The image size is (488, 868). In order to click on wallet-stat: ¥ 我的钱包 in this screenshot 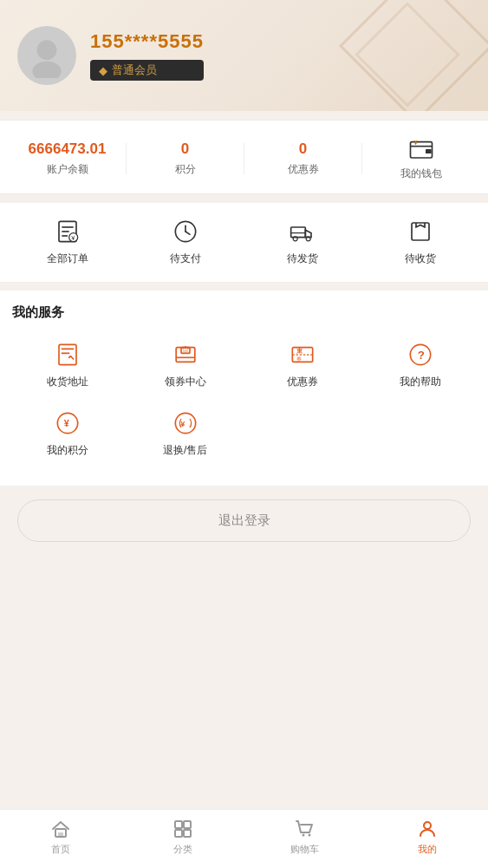, I will do `click(421, 159)`.